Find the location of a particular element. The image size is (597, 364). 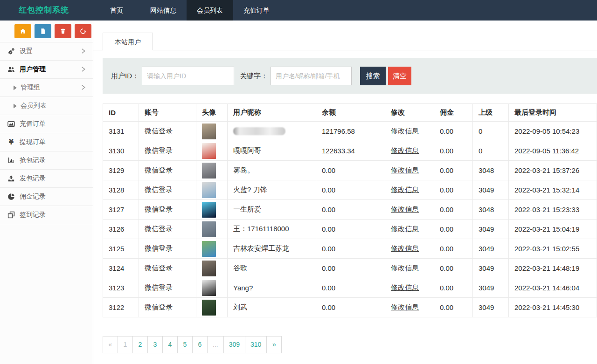

cell-id: 3126 is located at coordinates (121, 229).